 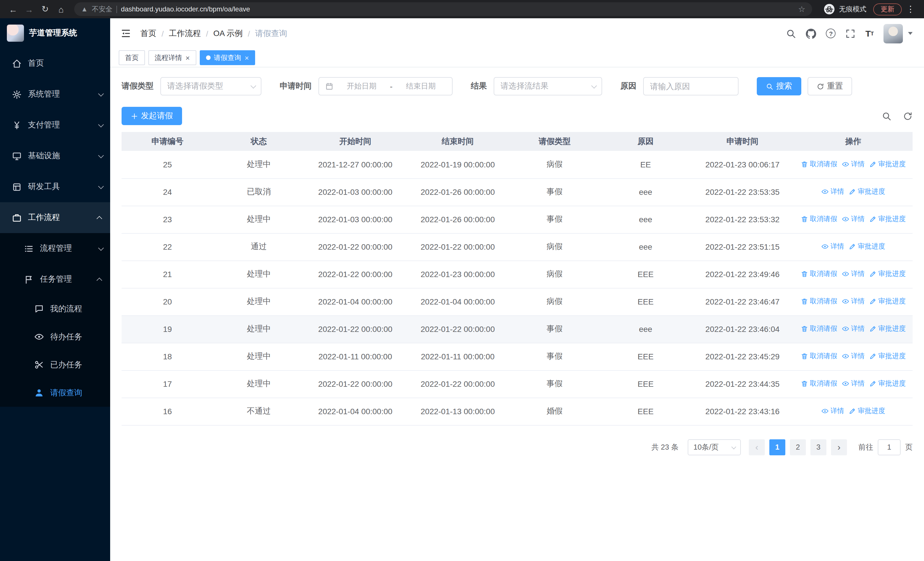 I want to click on prev-page-button: ‹, so click(x=757, y=447).